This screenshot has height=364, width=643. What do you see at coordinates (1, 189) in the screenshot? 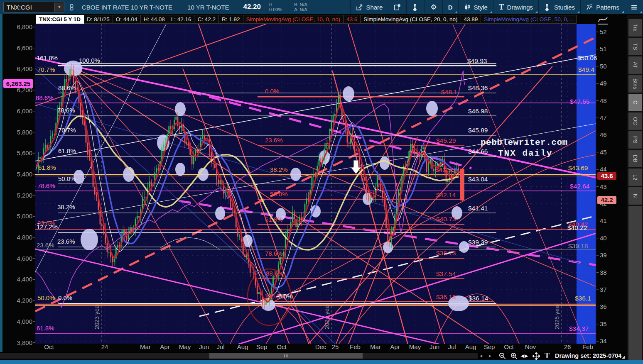
I see `window-left-border` at bounding box center [1, 189].